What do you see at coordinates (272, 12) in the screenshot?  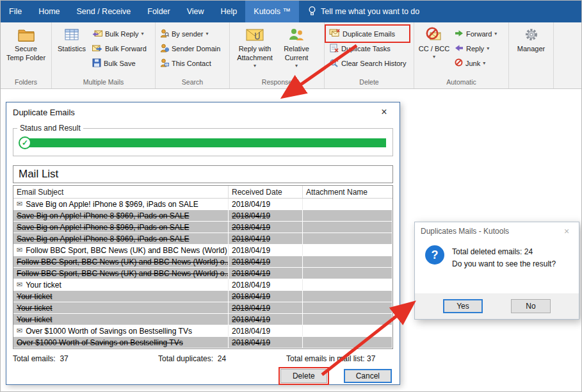 I see `tab-kutools: Kutools ™` at bounding box center [272, 12].